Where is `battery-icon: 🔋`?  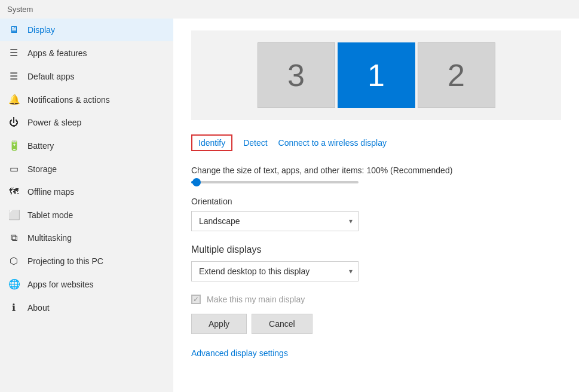 battery-icon: 🔋 is located at coordinates (14, 146).